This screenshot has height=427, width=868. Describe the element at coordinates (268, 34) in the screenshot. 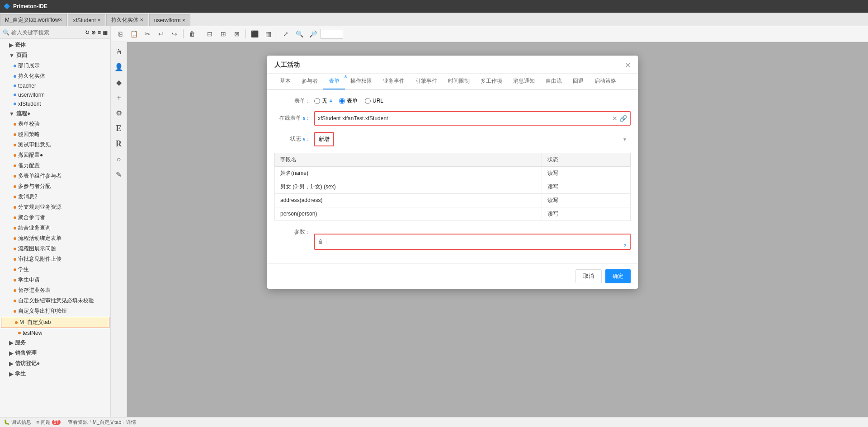

I see `toolbar-distribute-v-btn: ▦` at that location.